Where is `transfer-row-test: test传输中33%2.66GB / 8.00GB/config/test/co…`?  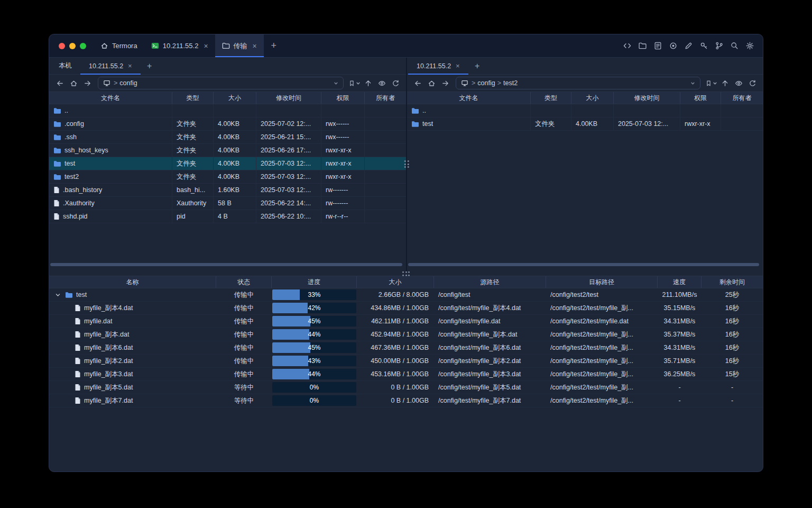 transfer-row-test: test传输中33%2.66GB / 8.00GB/config/test/co… is located at coordinates (406, 295).